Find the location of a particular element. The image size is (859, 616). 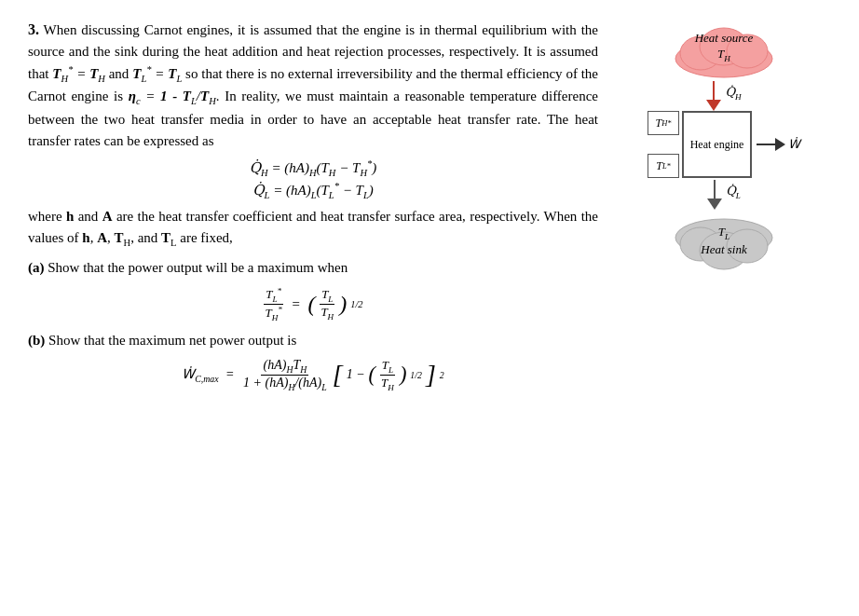

part-a-intro: (a) Show that the power output will be a… is located at coordinates (313, 268).